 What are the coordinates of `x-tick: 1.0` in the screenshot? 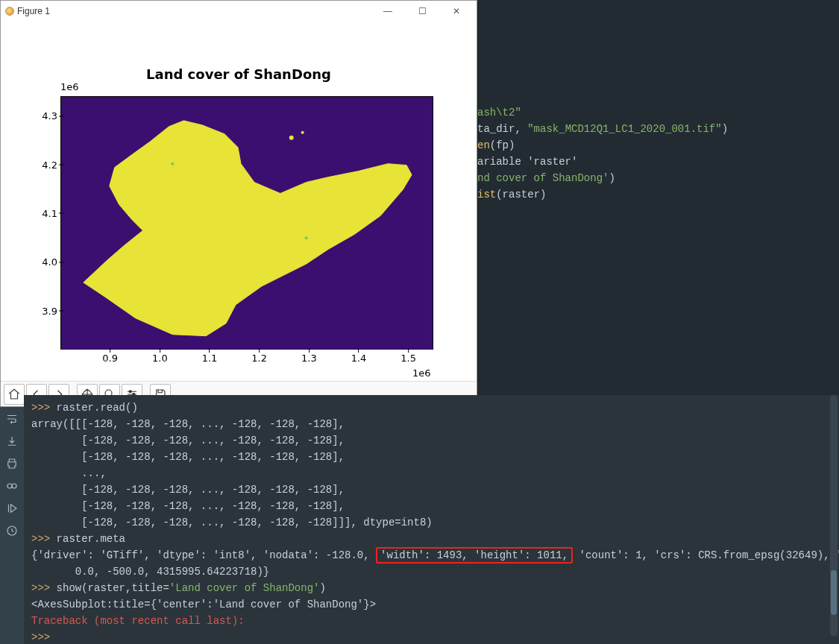 It's located at (160, 358).